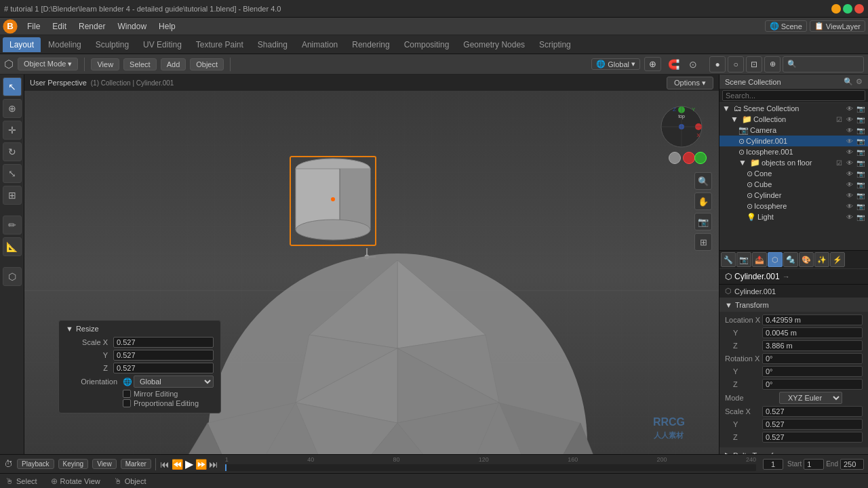 The height and width of the screenshot is (488, 868). Describe the element at coordinates (811, 398) in the screenshot. I see `rotation-mode-select: XYZ Euler XZY Euler Quaternion` at that location.